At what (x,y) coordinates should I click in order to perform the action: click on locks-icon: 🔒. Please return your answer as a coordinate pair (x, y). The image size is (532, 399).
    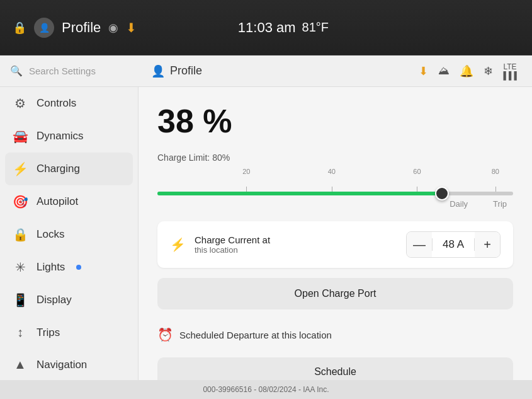
    Looking at the image, I should click on (20, 234).